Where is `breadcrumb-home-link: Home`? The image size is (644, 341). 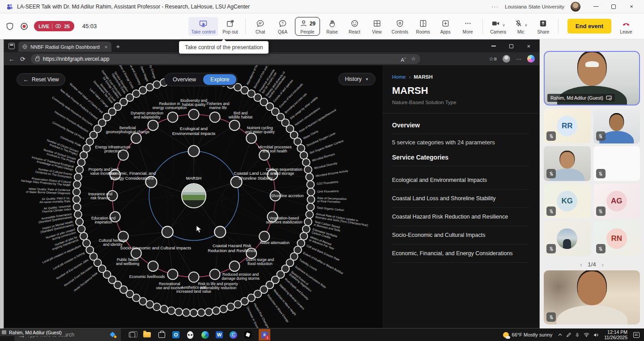 breadcrumb-home-link: Home is located at coordinates (399, 77).